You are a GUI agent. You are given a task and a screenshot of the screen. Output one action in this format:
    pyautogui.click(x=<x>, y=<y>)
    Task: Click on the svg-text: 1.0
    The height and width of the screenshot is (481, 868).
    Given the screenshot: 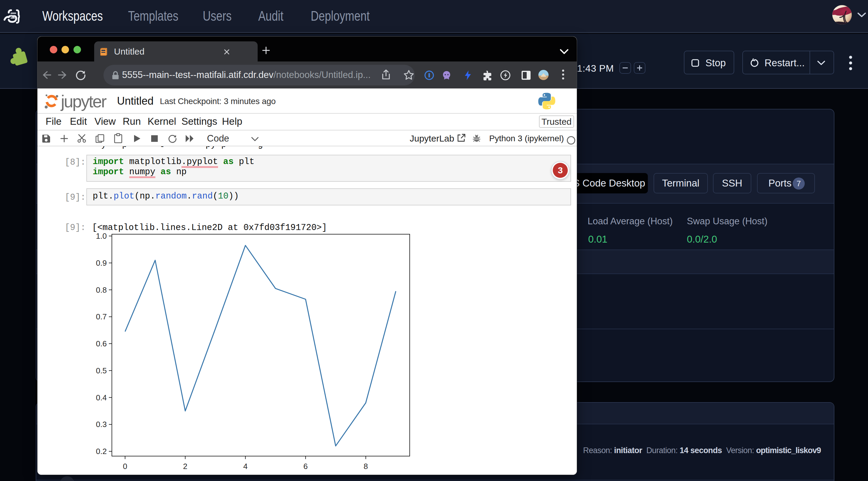 What is the action you would take?
    pyautogui.click(x=101, y=236)
    